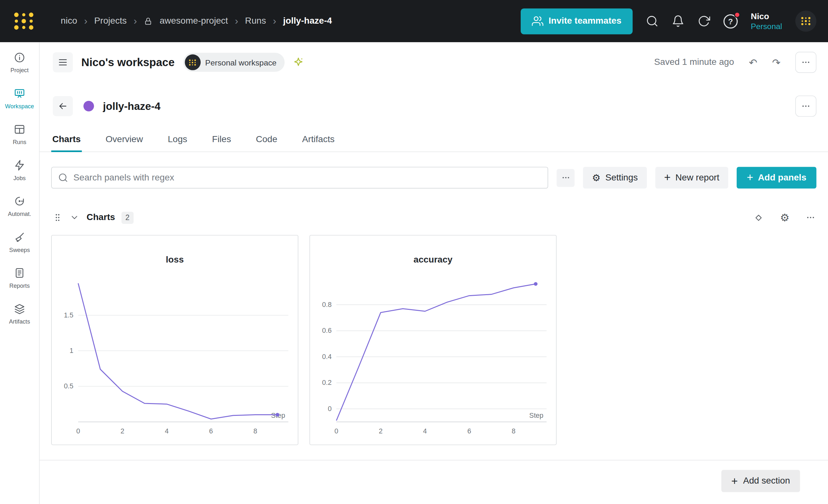 This screenshot has height=504, width=828. Describe the element at coordinates (806, 106) in the screenshot. I see `run-header-actions` at that location.